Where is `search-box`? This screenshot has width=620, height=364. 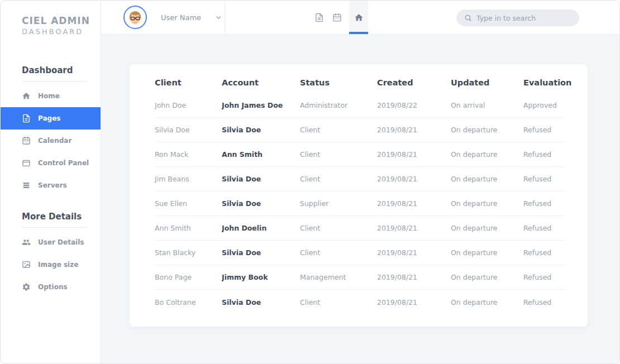 search-box is located at coordinates (518, 18).